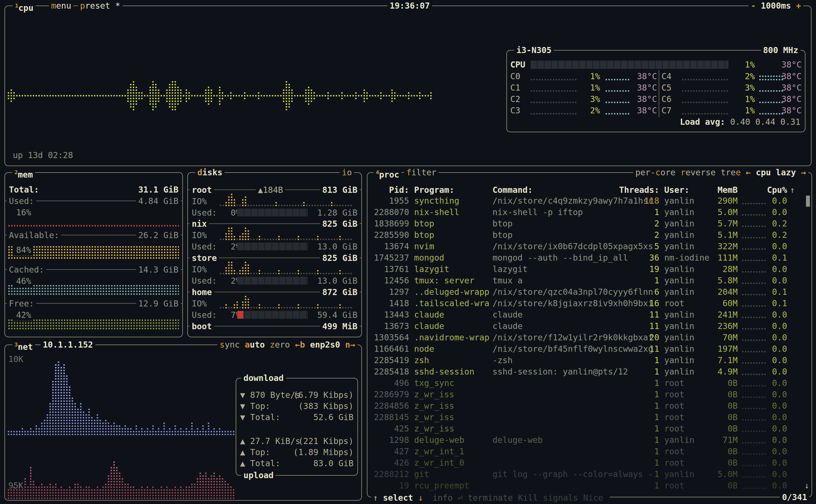 The image size is (816, 504). What do you see at coordinates (589, 258) in the screenshot?
I see `process-row: 1745237mongodmongod --auth --bind_ip_all…` at bounding box center [589, 258].